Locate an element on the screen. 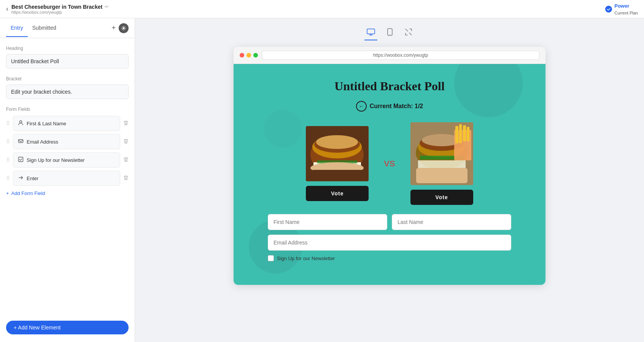 Image resolution: width=644 pixels, height=342 pixels. form-field-item-first-last-name: ⠿ First & Last Name is located at coordinates (67, 123).